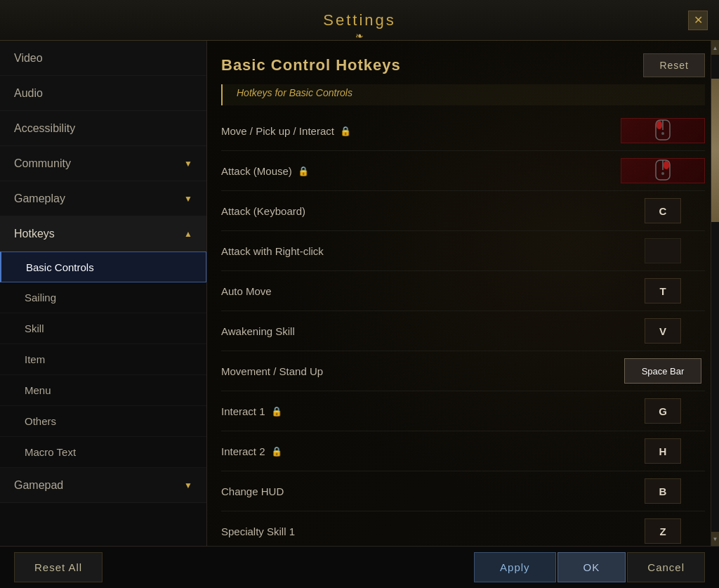 Image resolution: width=719 pixels, height=588 pixels. I want to click on hotkey-binding: Z, so click(663, 531).